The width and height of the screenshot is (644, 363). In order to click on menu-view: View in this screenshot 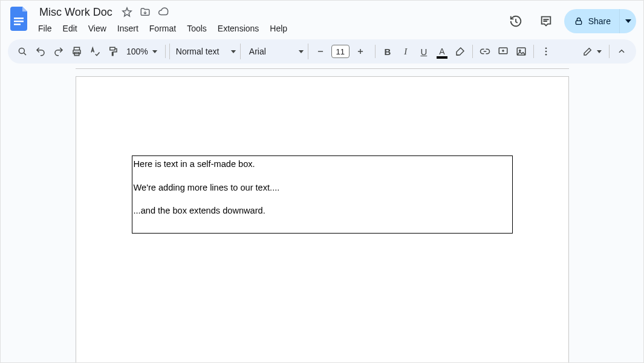, I will do `click(97, 28)`.